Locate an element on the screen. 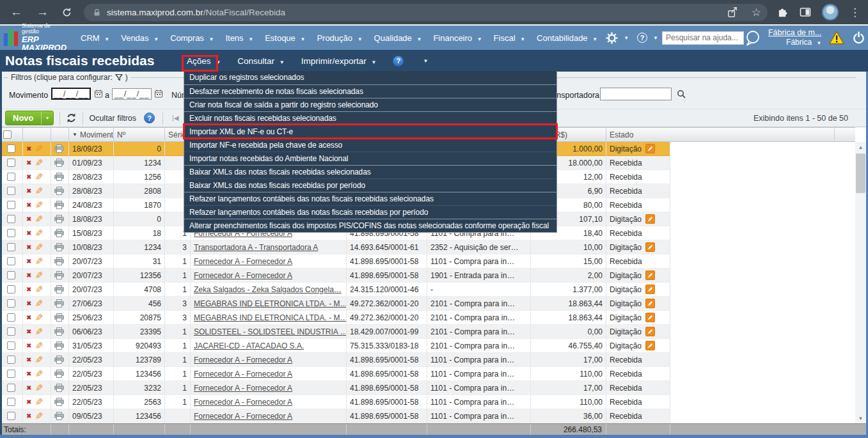  browser-forward-icon: → is located at coordinates (42, 12).